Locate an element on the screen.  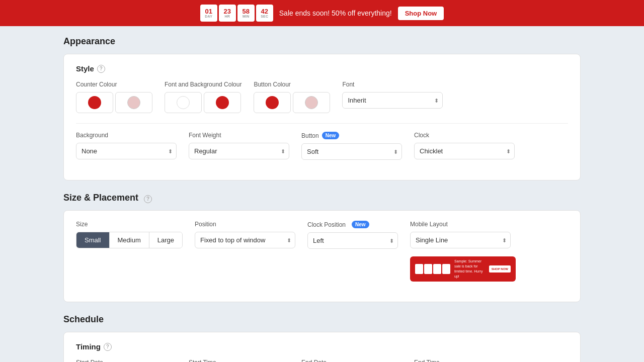
end-date-group: End Date is located at coordinates (352, 360).